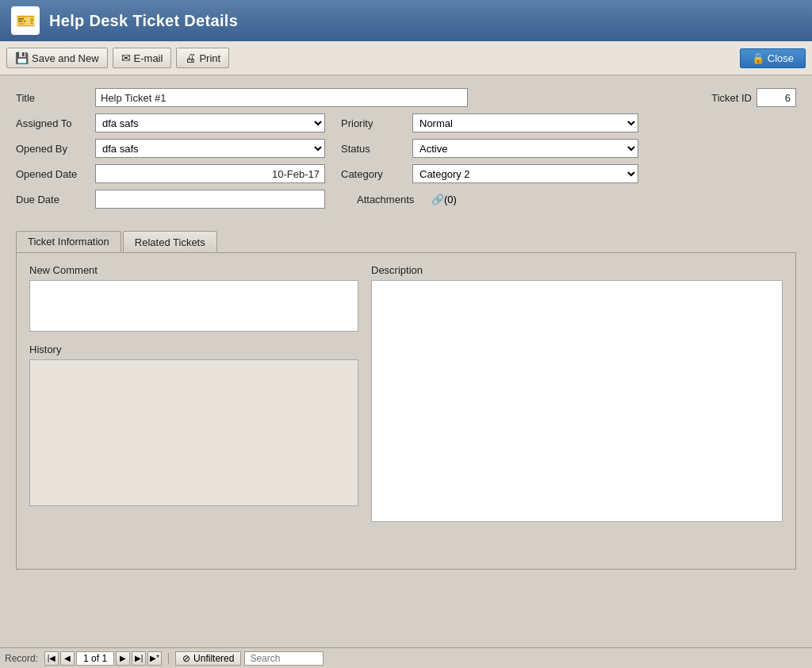  I want to click on opened-date-category-row: Opened Date Category Category 1 Category…, so click(406, 174).